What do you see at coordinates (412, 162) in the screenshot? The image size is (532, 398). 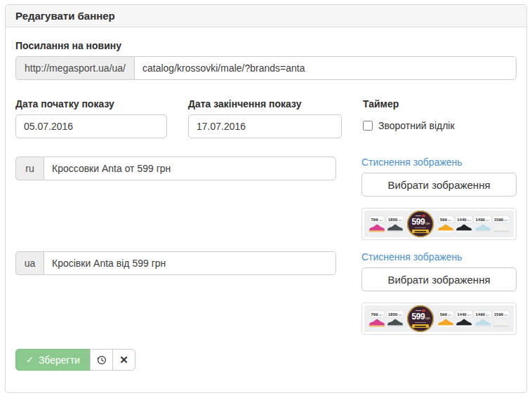 I see `ru-compress-images-link: Стиснення зображень` at bounding box center [412, 162].